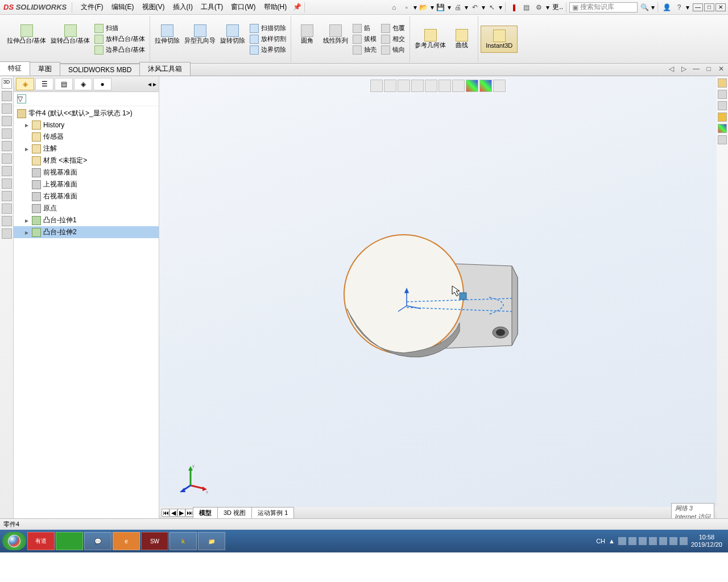 The height and width of the screenshot is (582, 728). I want to click on start-button, so click(14, 541).